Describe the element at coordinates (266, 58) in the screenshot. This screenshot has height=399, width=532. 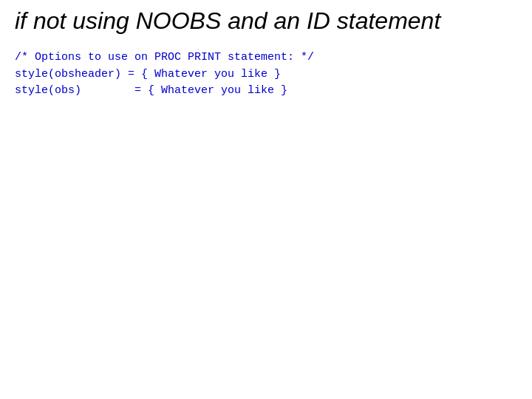
I see `code-line-1: /* Options to use on PROC PRINT statemen…` at that location.